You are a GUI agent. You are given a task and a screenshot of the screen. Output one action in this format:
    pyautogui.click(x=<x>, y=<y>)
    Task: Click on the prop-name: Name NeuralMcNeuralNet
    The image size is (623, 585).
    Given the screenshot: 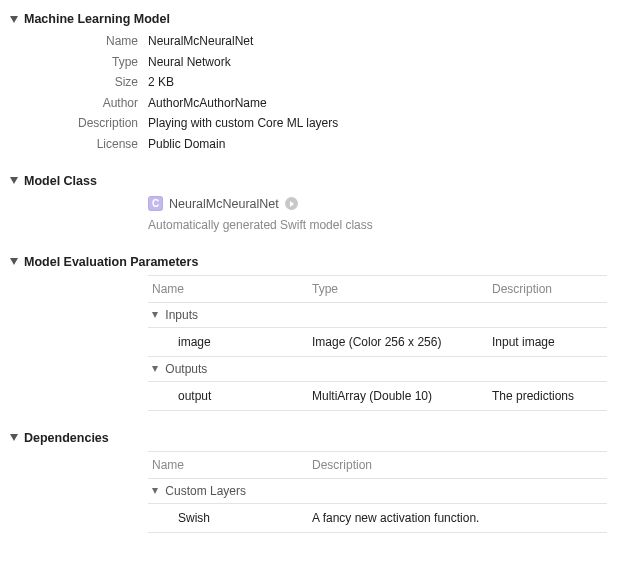 What is the action you would take?
    pyautogui.click(x=312, y=42)
    